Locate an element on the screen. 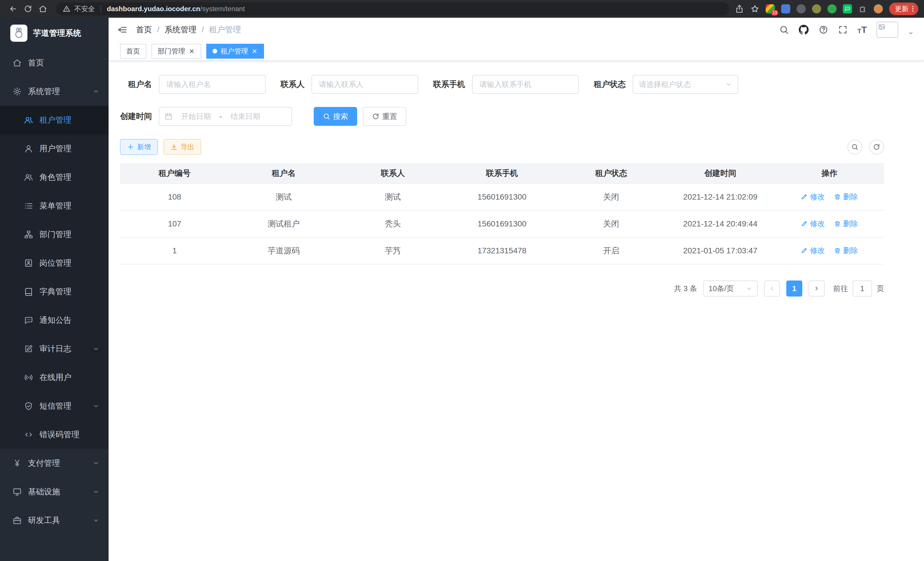 This screenshot has width=924, height=561. search-button: 搜索 is located at coordinates (335, 116).